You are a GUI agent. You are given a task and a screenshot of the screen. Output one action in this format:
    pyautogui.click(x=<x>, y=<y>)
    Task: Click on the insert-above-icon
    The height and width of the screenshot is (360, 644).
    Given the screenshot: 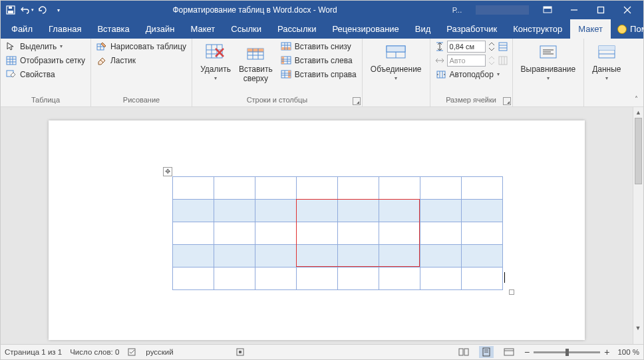 What is the action you would take?
    pyautogui.click(x=255, y=53)
    